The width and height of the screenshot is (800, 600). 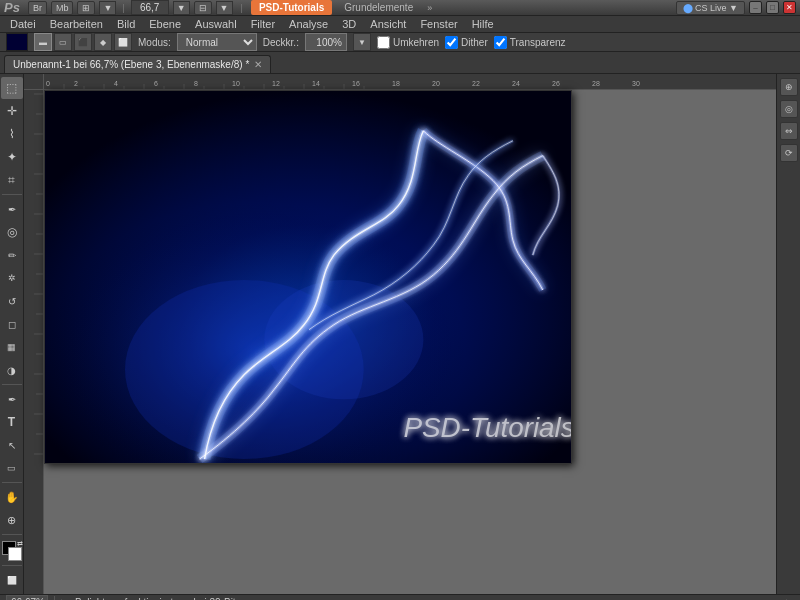 What do you see at coordinates (216, 24) in the screenshot?
I see `menu-item-auswahl: Auswahl` at bounding box center [216, 24].